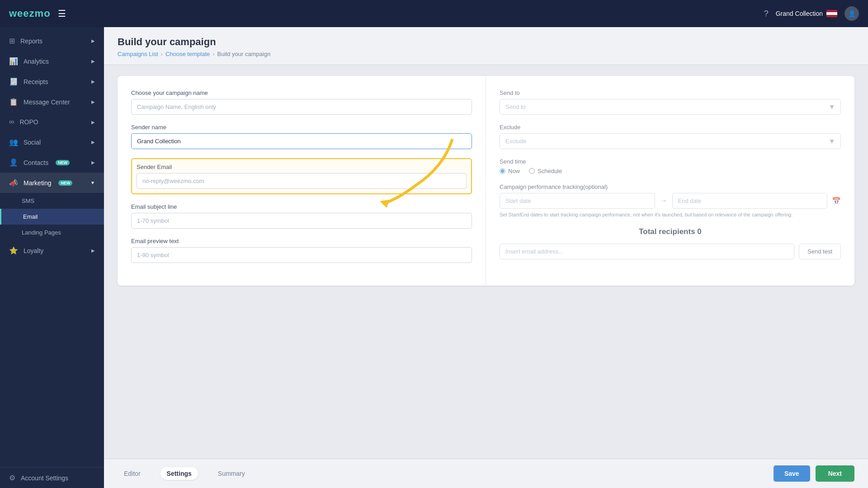 The height and width of the screenshot is (488, 868). I want to click on logo: weezmo, so click(30, 14).